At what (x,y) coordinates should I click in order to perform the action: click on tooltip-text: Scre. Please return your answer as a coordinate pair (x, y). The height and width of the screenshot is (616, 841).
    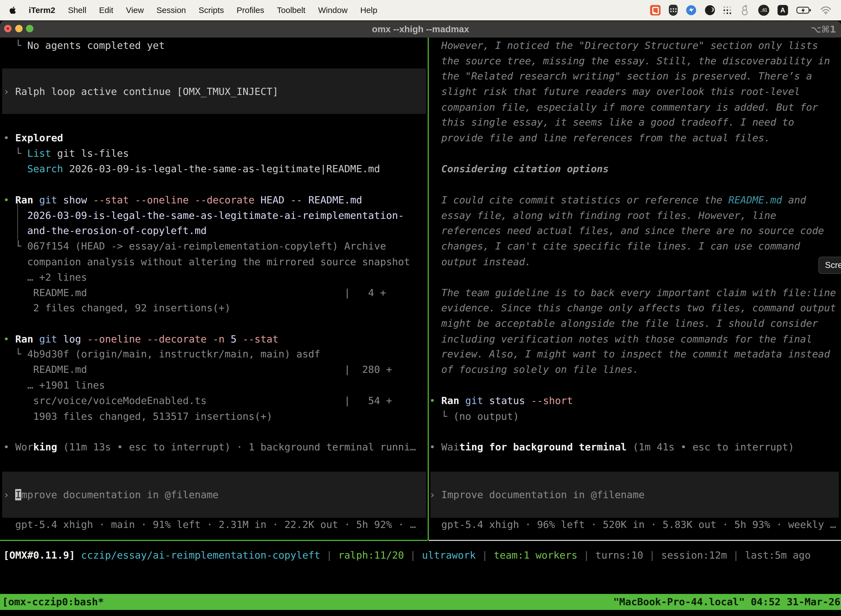
    Looking at the image, I should click on (833, 265).